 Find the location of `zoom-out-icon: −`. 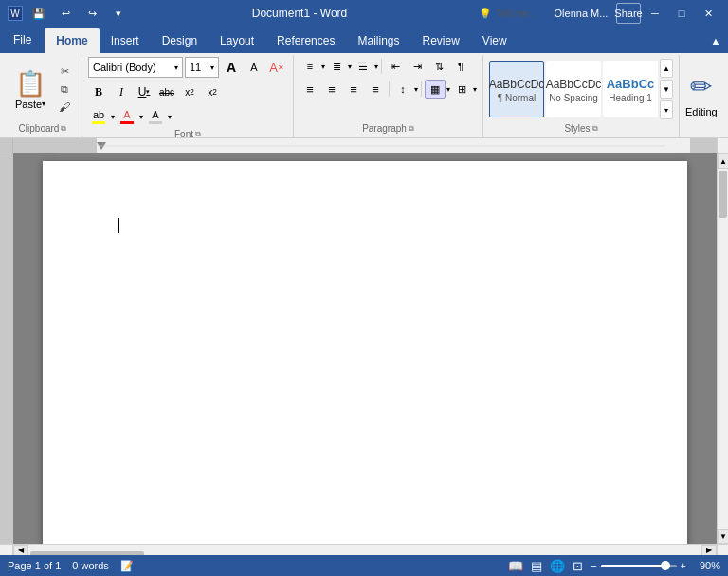

zoom-out-icon: − is located at coordinates (593, 566).